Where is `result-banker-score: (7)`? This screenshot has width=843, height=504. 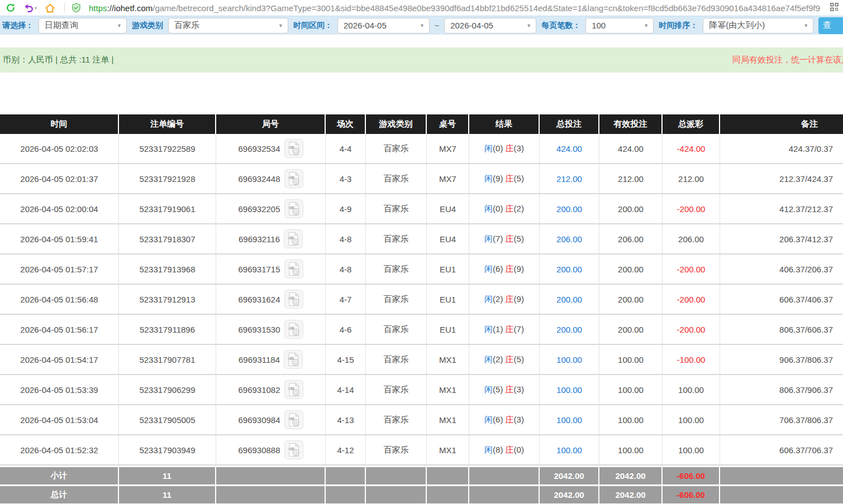
result-banker-score: (7) is located at coordinates (519, 329).